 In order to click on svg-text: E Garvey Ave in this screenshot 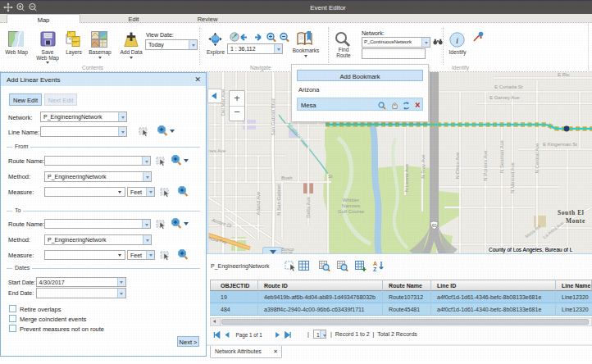, I will do `click(505, 98)`.